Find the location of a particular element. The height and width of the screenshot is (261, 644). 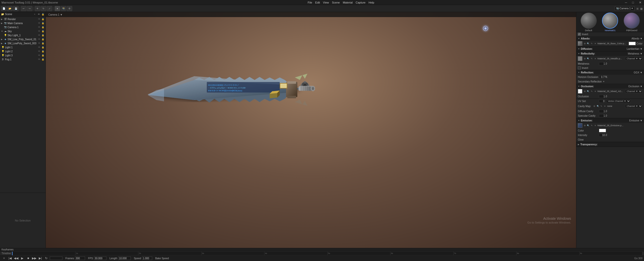

next-key-btn: ▶▶ is located at coordinates (34, 258).